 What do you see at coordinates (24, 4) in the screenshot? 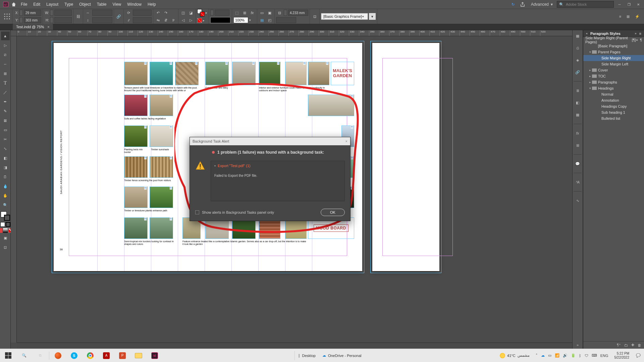
I see `menu-file: File` at bounding box center [24, 4].